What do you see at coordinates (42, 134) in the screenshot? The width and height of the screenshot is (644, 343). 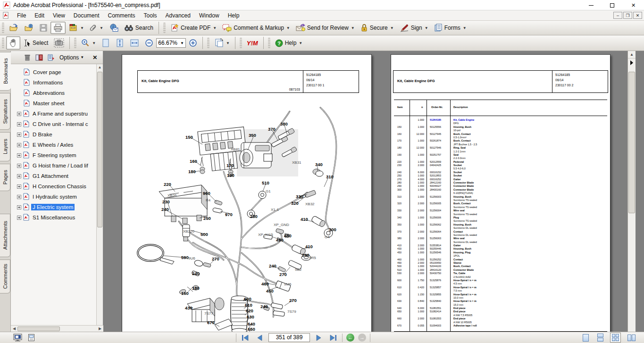 I see `bookmark-label: D Brake` at bounding box center [42, 134].